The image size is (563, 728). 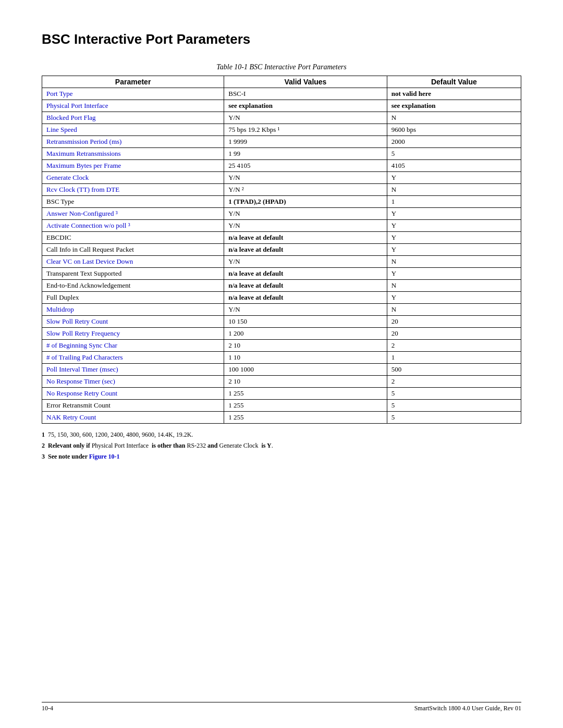 What do you see at coordinates (305, 357) in the screenshot?
I see `cell-valid: 1 10` at bounding box center [305, 357].